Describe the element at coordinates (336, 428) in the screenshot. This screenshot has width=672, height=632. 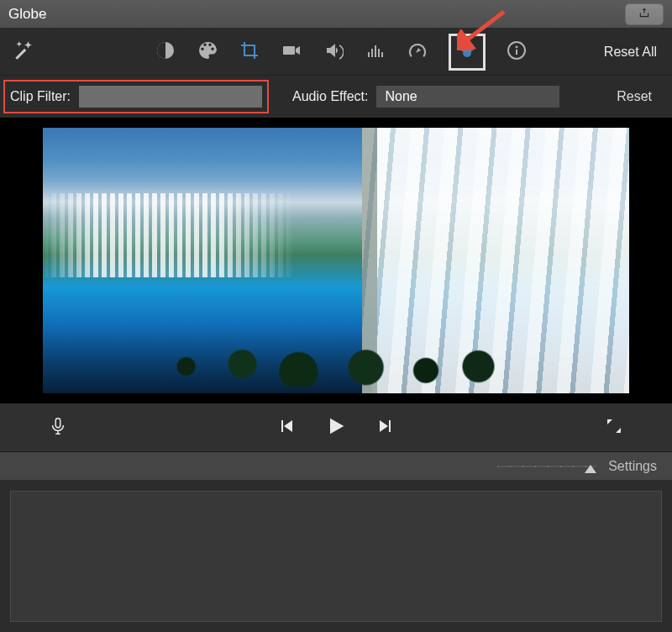
I see `playback-bar` at that location.